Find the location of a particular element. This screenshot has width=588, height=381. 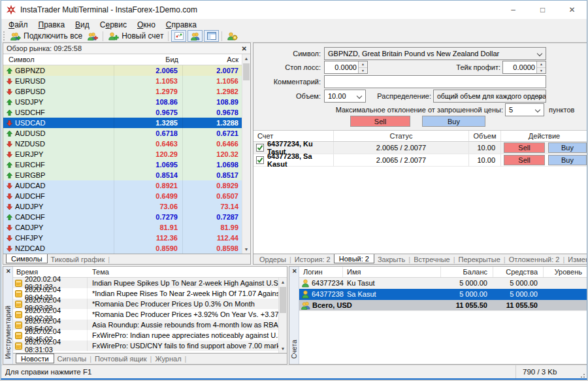

take-profit-input: 0.0000 ▲▼ is located at coordinates (524, 67).